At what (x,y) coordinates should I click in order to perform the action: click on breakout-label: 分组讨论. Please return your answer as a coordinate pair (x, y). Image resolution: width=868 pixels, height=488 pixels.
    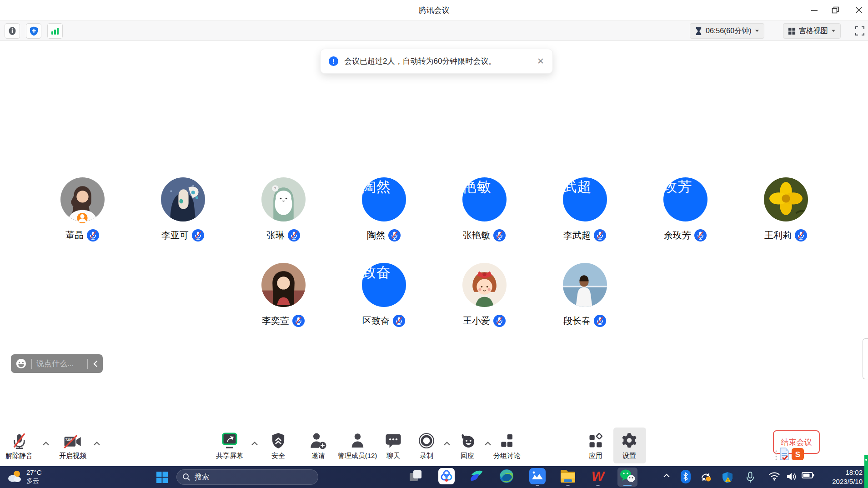
    Looking at the image, I should click on (507, 456).